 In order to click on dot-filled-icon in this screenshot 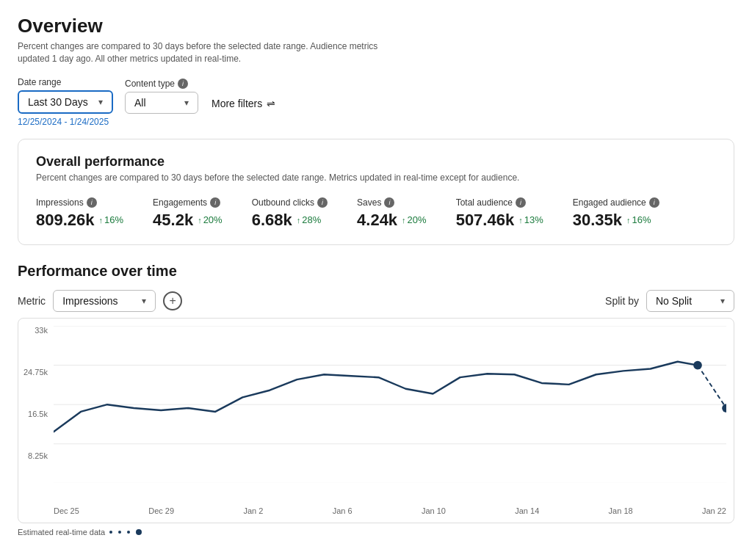, I will do `click(139, 532)`.